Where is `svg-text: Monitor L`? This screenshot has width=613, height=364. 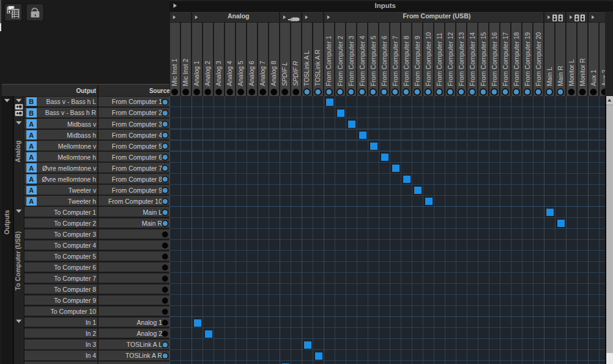 svg-text: Monitor L is located at coordinates (571, 73).